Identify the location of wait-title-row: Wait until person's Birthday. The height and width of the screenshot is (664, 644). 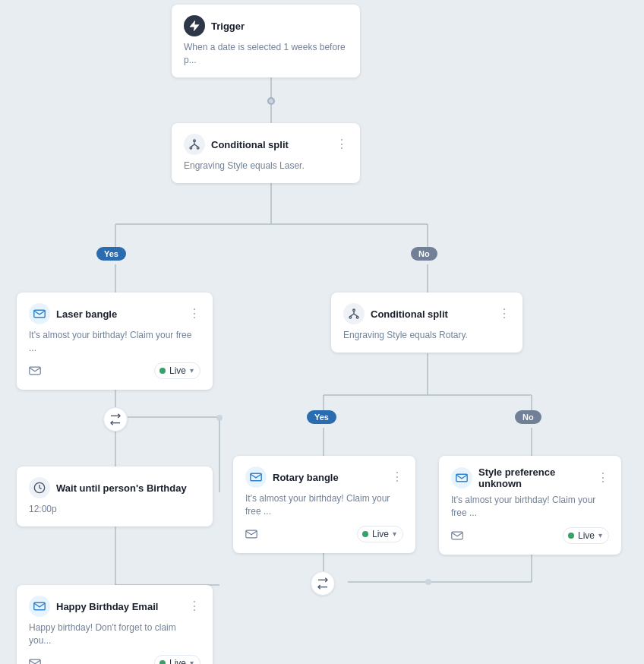
(108, 488).